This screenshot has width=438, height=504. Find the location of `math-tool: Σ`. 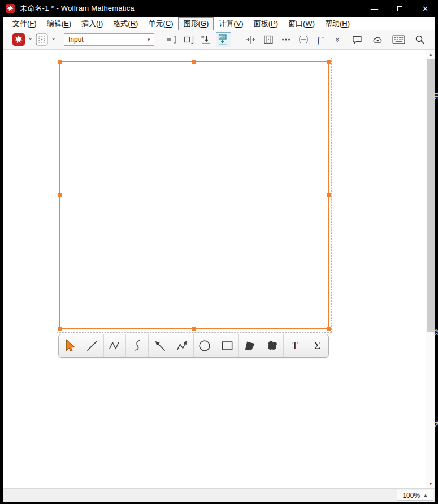

math-tool: Σ is located at coordinates (318, 346).